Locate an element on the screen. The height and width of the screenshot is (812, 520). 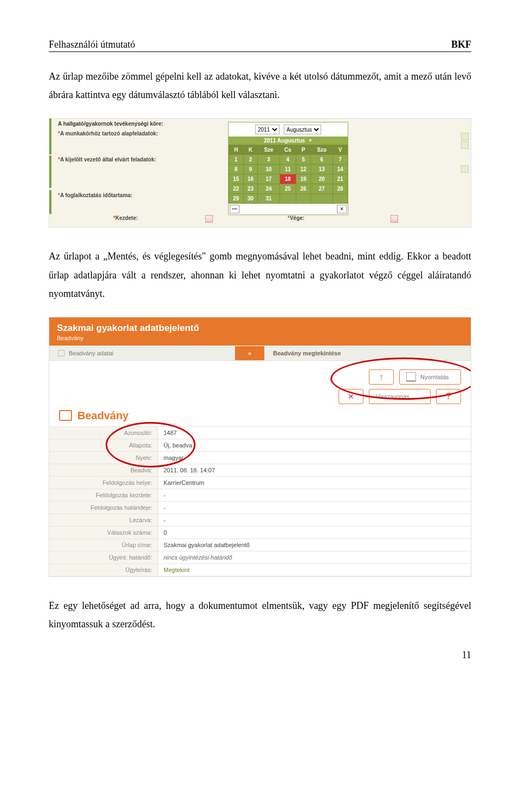
calendar-day: 13 is located at coordinates (322, 170).